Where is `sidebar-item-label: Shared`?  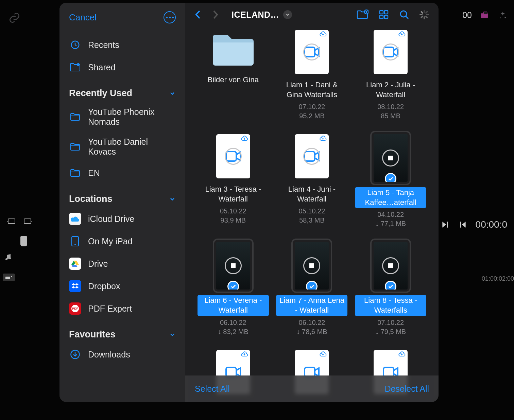
sidebar-item-label: Shared is located at coordinates (102, 67).